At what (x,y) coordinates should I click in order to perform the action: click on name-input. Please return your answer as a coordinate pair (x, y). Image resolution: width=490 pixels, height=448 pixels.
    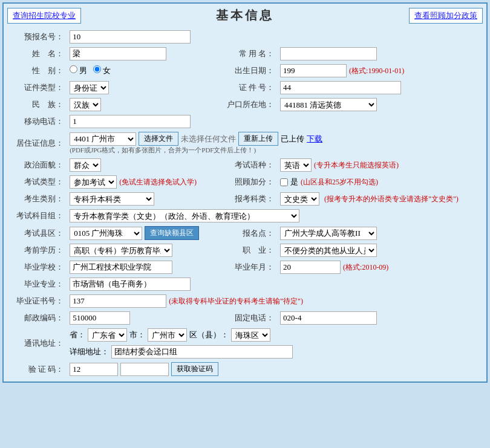
    Looking at the image, I should click on (118, 54).